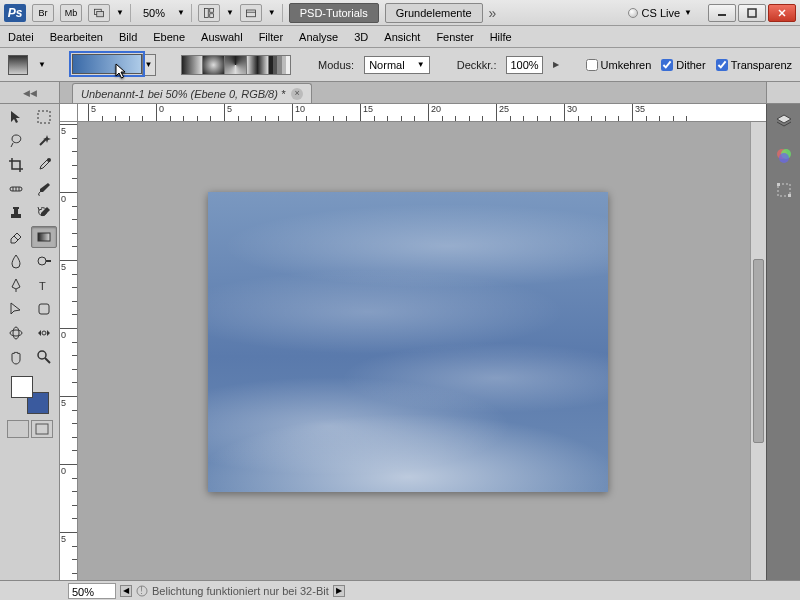 The width and height of the screenshot is (800, 600). I want to click on document-tab-title: Unbenannt-1 bei 50% (Ebene 0, RGB/8) *, so click(183, 94).